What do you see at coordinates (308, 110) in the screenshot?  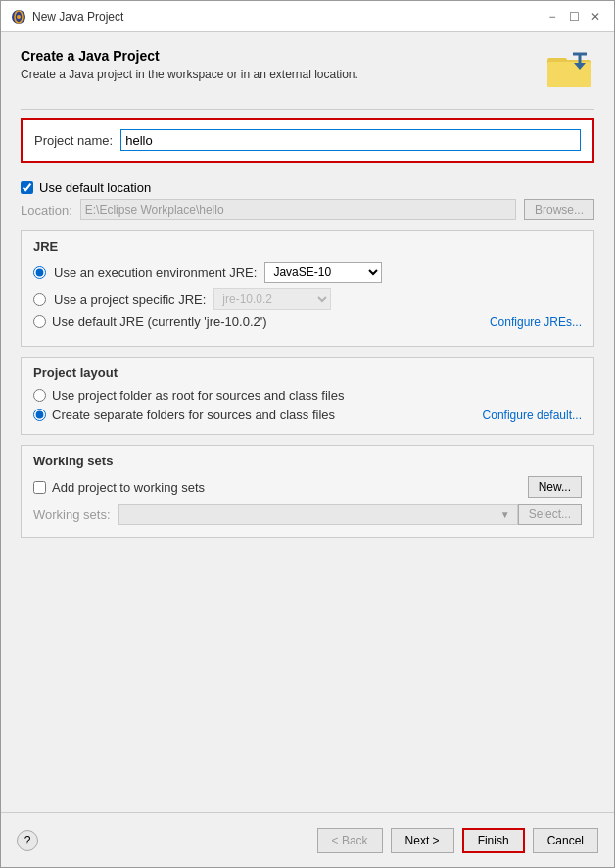 I see `header-divider` at bounding box center [308, 110].